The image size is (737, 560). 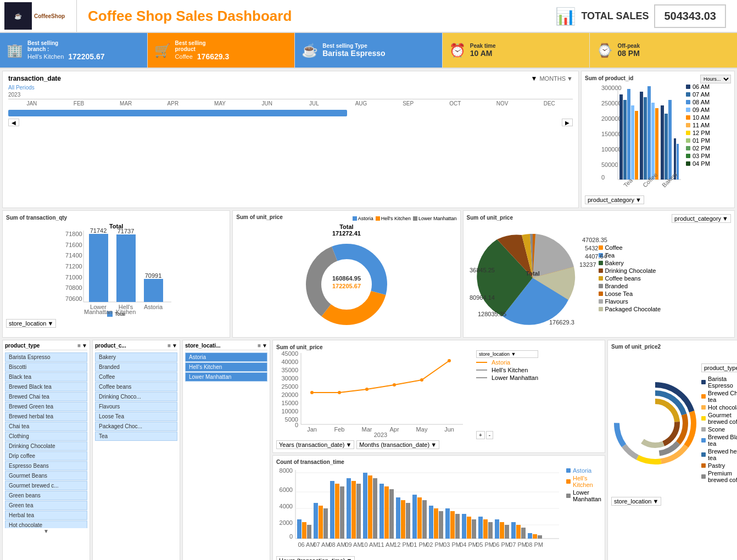 I want to click on list-item-coffee: Coffee, so click(x=136, y=377).